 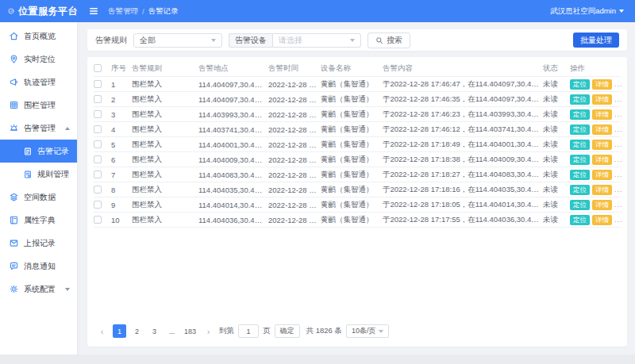 I want to click on table-row: 6 围栏禁入 114.404009,30.457343 2022-12-28 1…, so click(x=357, y=160).